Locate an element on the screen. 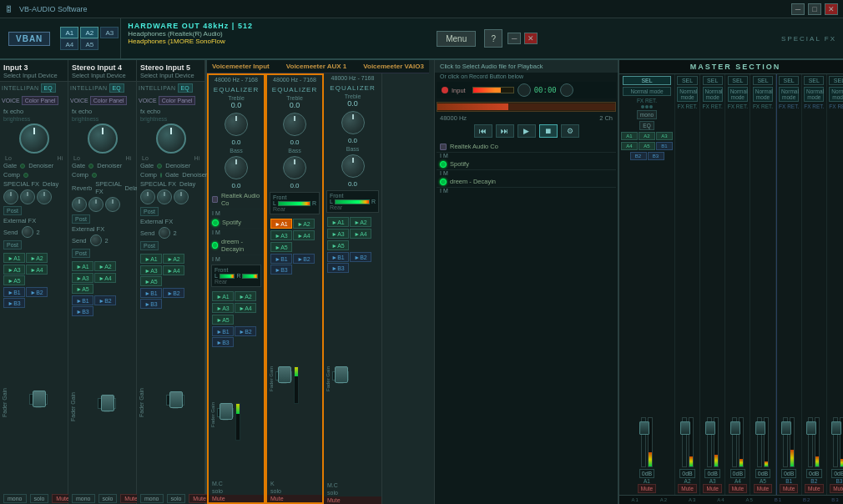 Image resolution: width=843 pixels, height=504 pixels. ch-si4-a4: ►A4 is located at coordinates (105, 278).